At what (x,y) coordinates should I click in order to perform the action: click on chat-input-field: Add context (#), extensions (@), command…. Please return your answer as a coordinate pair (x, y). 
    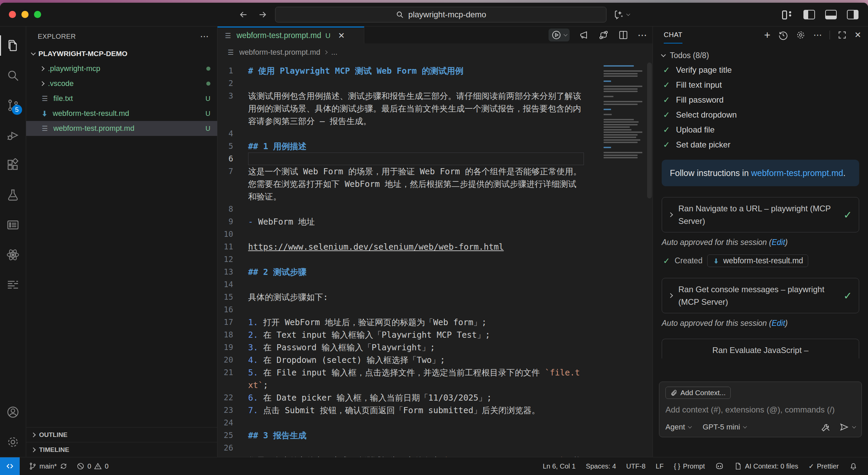
    Looking at the image, I should click on (761, 410).